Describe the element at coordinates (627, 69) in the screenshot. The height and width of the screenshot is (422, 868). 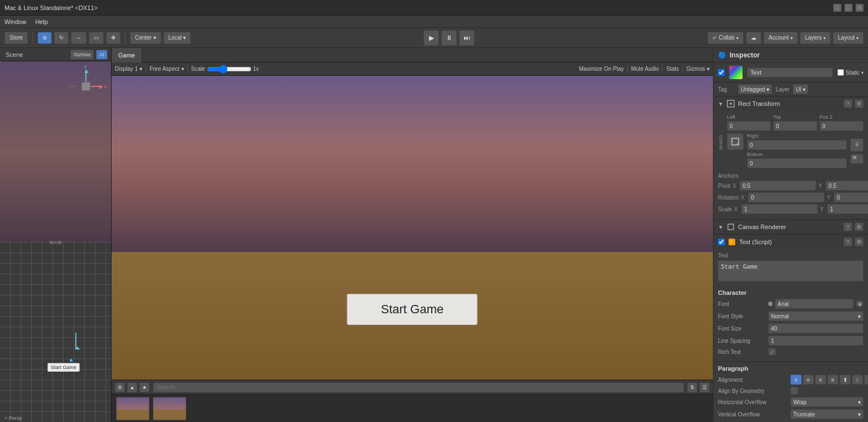
I see `sep3` at that location.